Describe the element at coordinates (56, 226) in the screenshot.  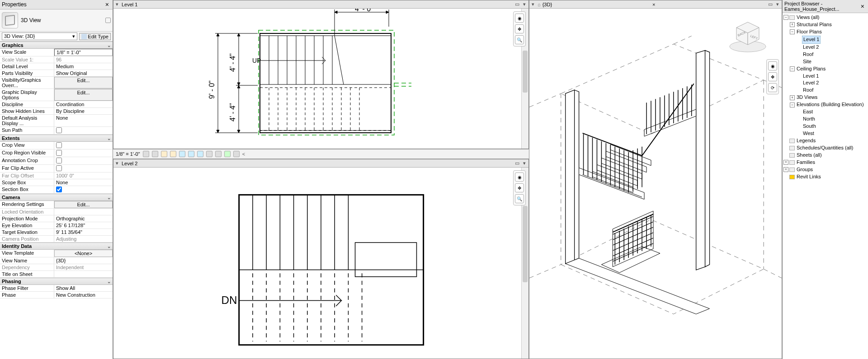
I see `prop-row: Eye Elevation25' 6 17/128"` at that location.